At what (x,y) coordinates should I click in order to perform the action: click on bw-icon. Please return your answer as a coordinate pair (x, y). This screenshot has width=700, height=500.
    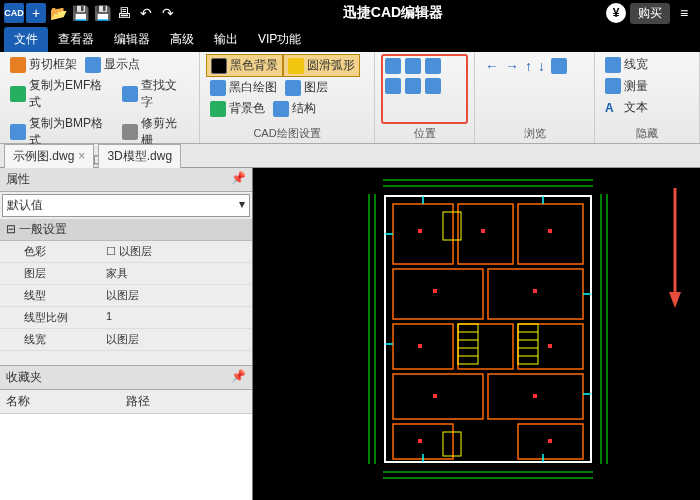
    Looking at the image, I should click on (218, 88).